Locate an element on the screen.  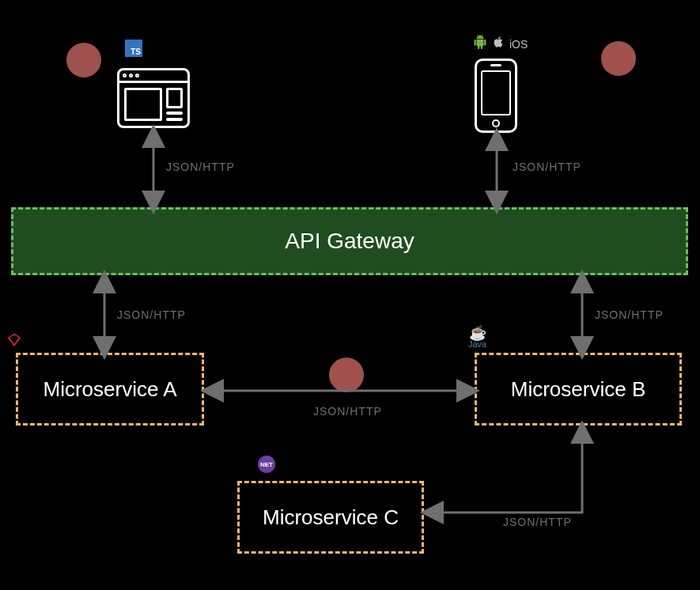
browser-client-icon is located at coordinates (153, 98).